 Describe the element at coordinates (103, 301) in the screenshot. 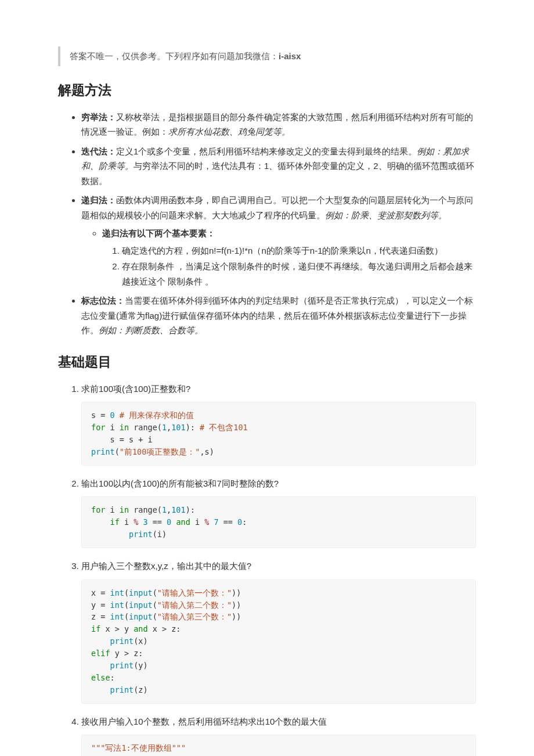

I see `method-name: 标志位法：` at that location.